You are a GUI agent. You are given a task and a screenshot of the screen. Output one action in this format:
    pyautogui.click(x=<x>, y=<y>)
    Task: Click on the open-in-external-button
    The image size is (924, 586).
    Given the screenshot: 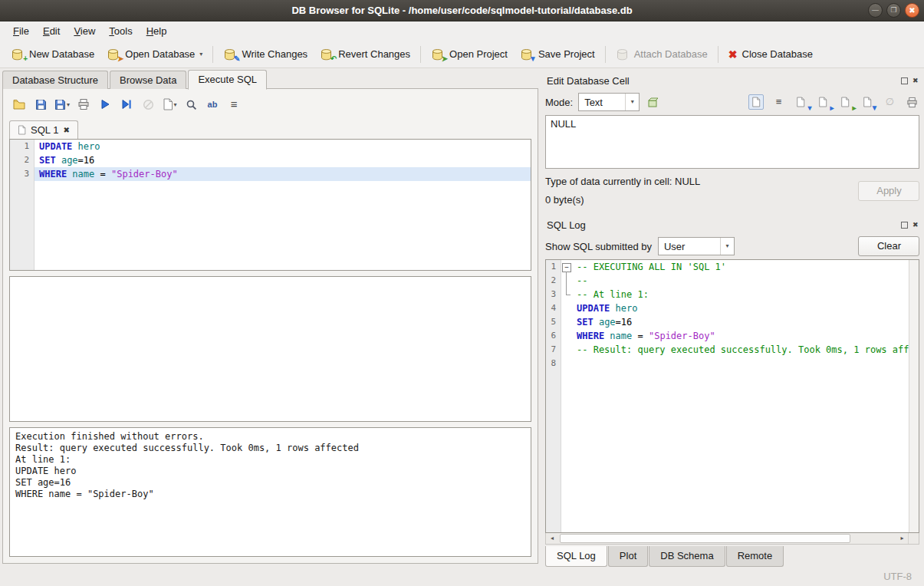 What is the action you would take?
    pyautogui.click(x=653, y=102)
    